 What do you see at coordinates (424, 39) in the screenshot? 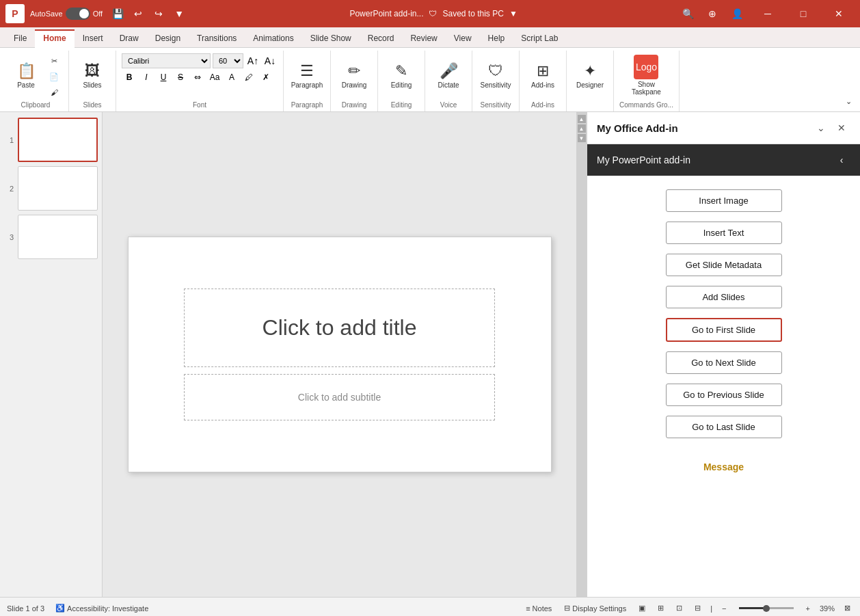
I see `tab-review: Review` at bounding box center [424, 39].